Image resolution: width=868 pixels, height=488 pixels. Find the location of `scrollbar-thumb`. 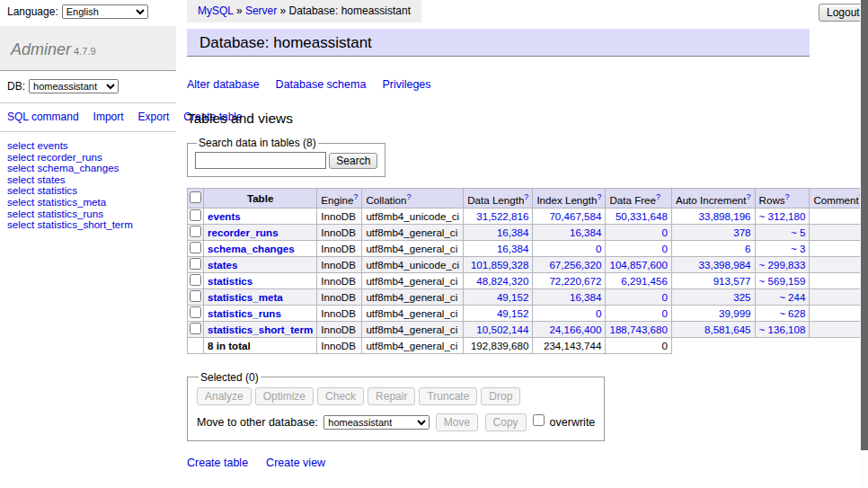

scrollbar-thumb is located at coordinates (864, 225).